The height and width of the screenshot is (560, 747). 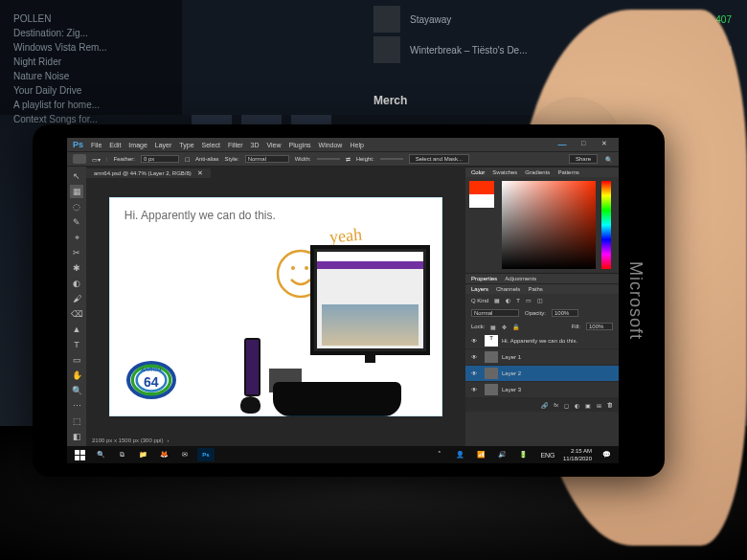 I want to click on opacity-input: 100%, so click(x=565, y=313).